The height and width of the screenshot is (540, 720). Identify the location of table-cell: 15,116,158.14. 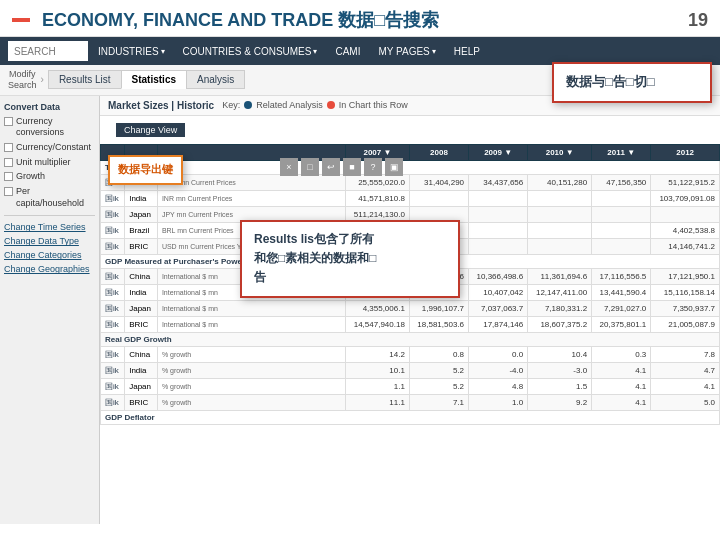
(686, 292).